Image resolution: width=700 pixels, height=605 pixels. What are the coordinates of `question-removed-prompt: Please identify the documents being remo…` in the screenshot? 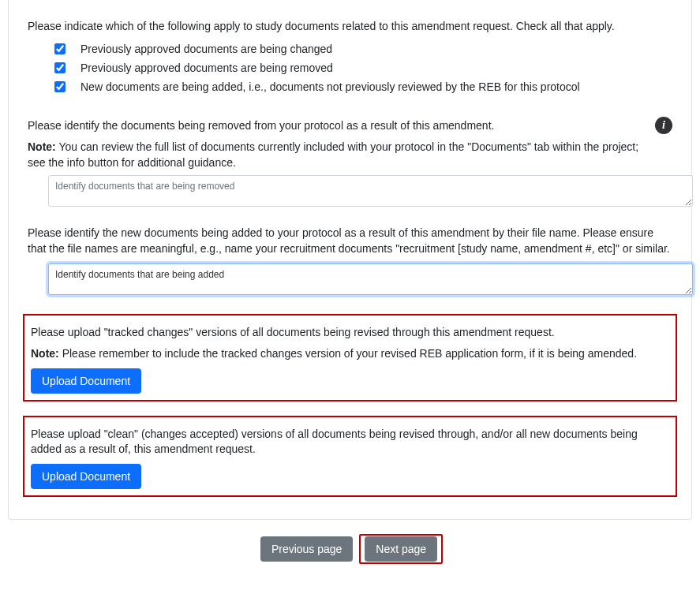 It's located at (338, 126).